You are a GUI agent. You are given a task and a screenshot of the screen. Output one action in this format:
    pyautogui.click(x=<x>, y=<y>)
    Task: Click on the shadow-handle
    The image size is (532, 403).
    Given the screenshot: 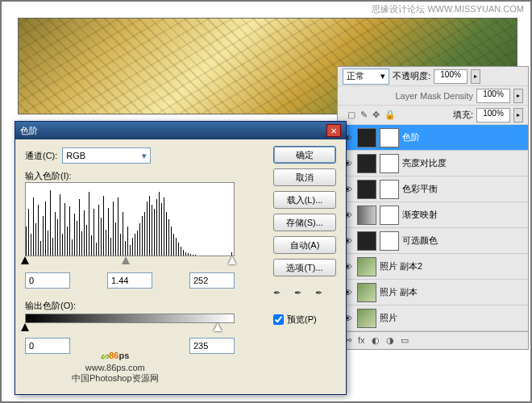 What is the action you would take?
    pyautogui.click(x=25, y=260)
    